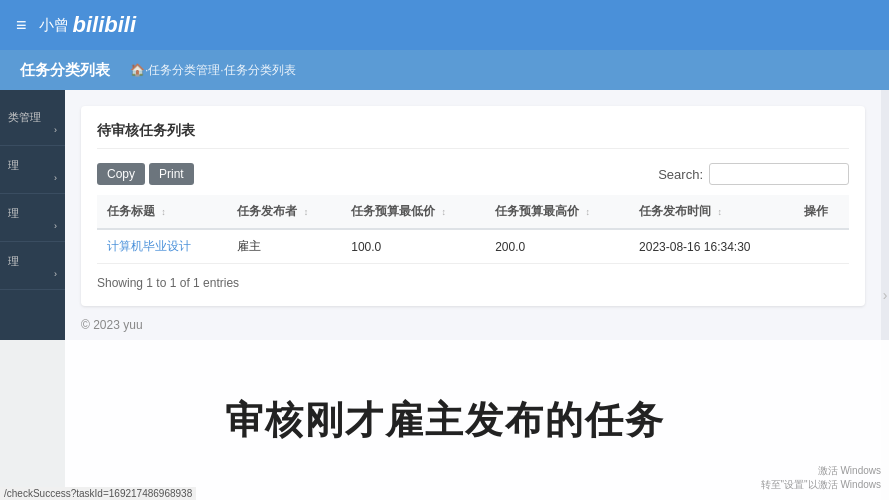 The height and width of the screenshot is (500, 889). I want to click on logo-bilibili: bilibili, so click(105, 25).